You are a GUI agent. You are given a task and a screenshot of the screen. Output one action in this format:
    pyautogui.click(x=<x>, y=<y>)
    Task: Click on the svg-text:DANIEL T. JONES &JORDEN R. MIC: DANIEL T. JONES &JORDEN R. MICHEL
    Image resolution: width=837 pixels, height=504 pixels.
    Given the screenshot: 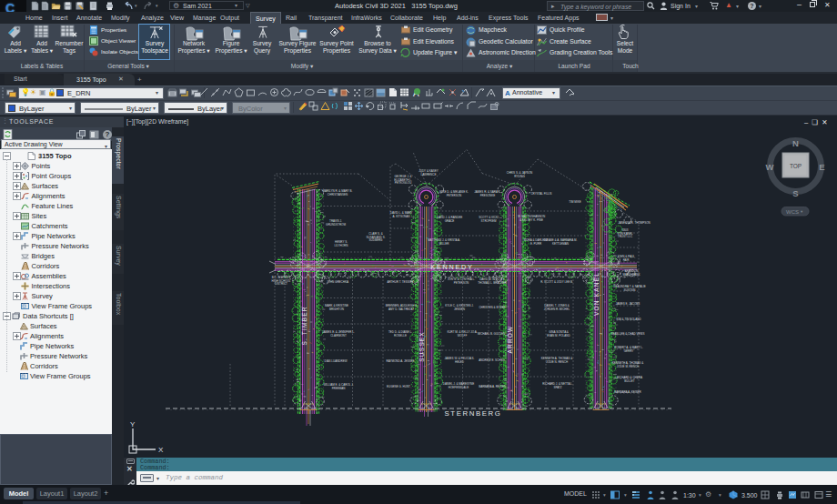 What is the action you would take?
    pyautogui.click(x=557, y=307)
    